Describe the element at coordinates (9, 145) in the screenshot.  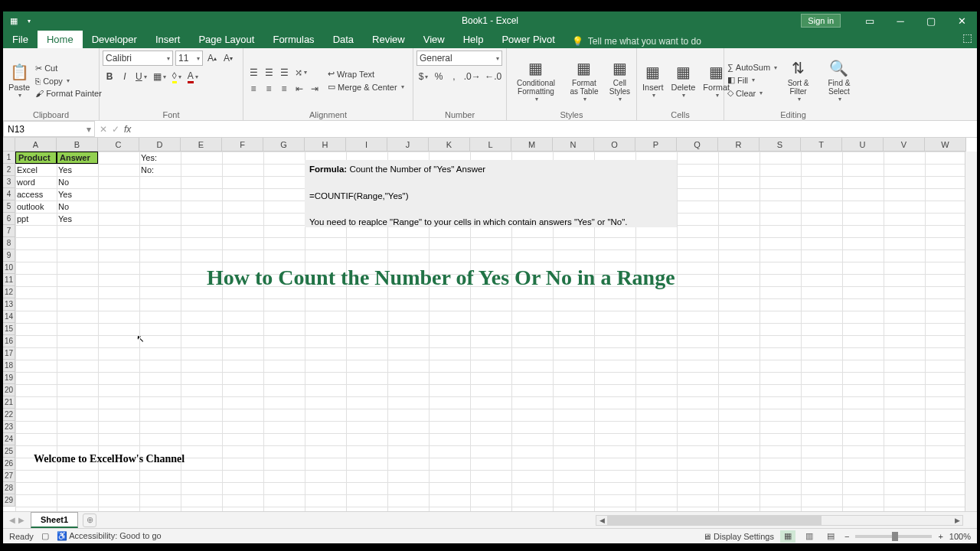
I see `select-all-corner` at that location.